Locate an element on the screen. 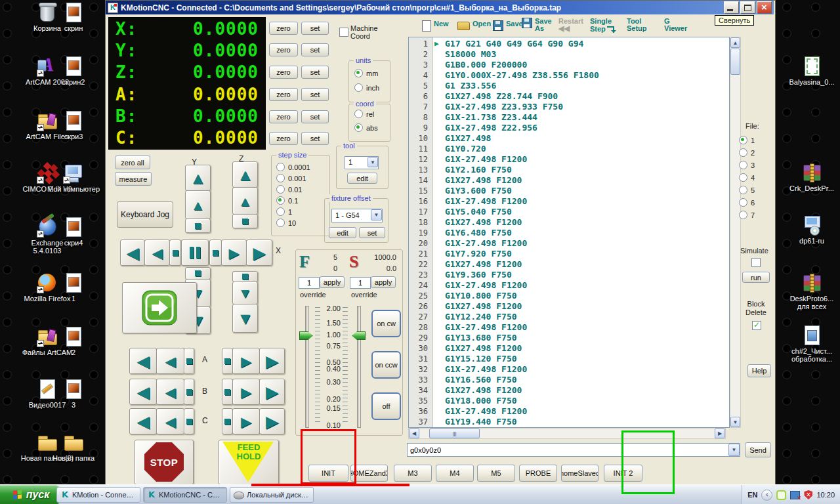  maximize-button is located at coordinates (748, 8).